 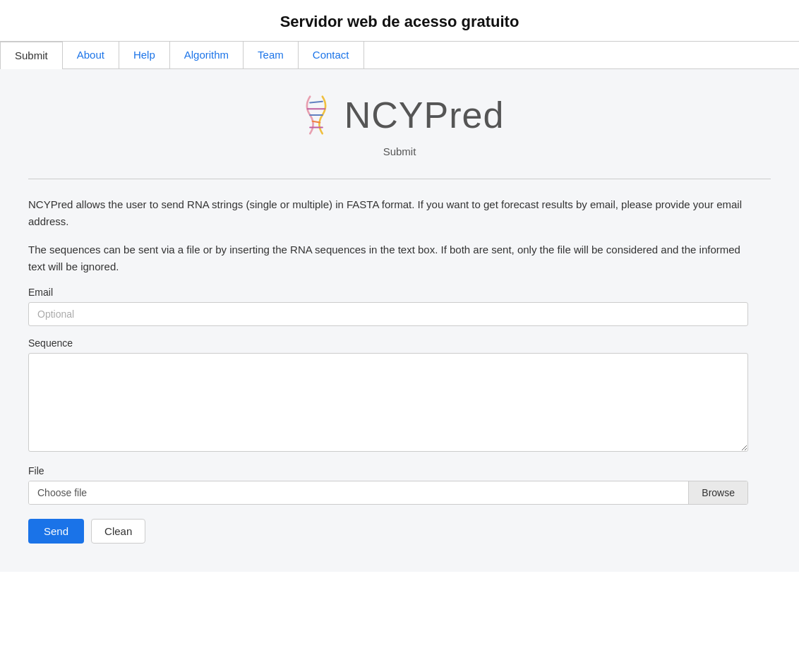 What do you see at coordinates (388, 343) in the screenshot?
I see `sequence-label: Sequence` at bounding box center [388, 343].